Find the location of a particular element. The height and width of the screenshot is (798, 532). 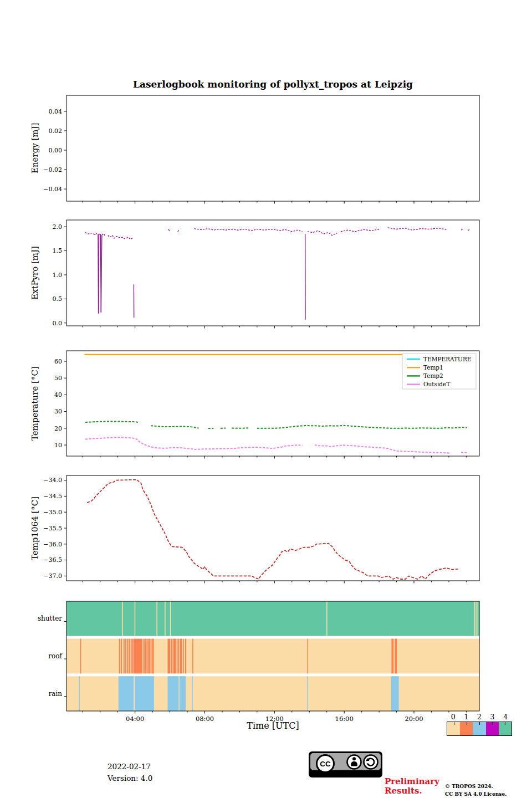

colorbar-labels: 01234 is located at coordinates (479, 717).